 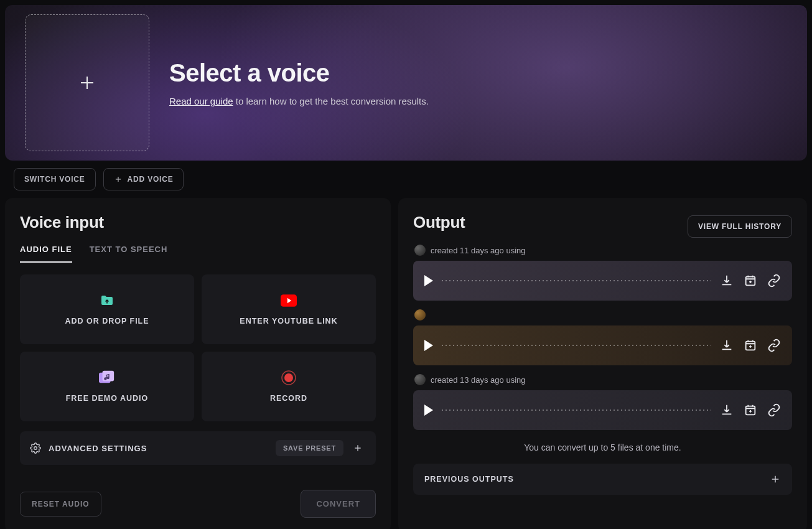 What do you see at coordinates (478, 380) in the screenshot?
I see `output-meta-text: created 13 days ago using` at bounding box center [478, 380].